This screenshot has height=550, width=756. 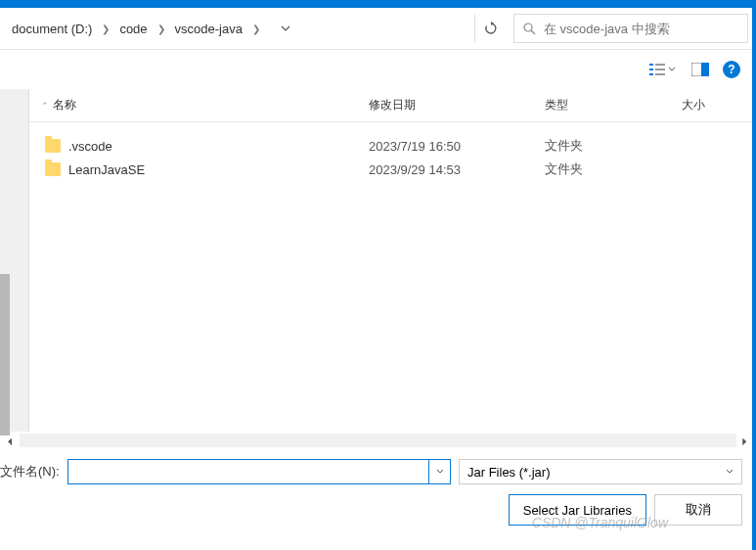 I want to click on view-options-button, so click(x=662, y=69).